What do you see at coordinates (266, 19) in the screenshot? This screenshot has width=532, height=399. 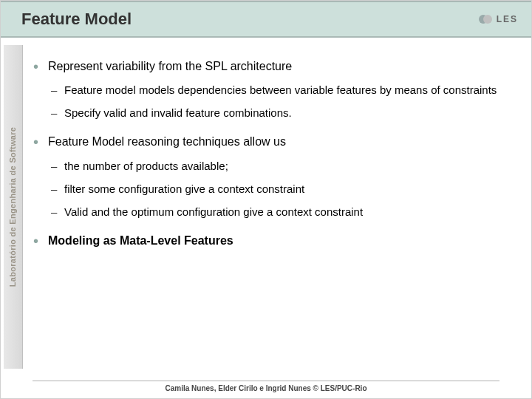 I see `slide-header: Feature Model LES` at bounding box center [266, 19].